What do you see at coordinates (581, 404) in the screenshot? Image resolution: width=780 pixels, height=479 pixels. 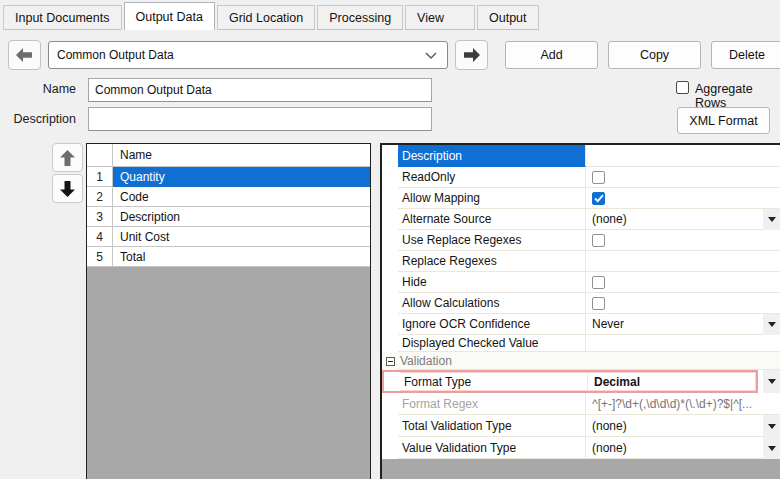 I see `property-row-format-regex: Format Regex^[+-]?\d+(,\d\d\d)*(\.\d+)?$…` at bounding box center [581, 404].